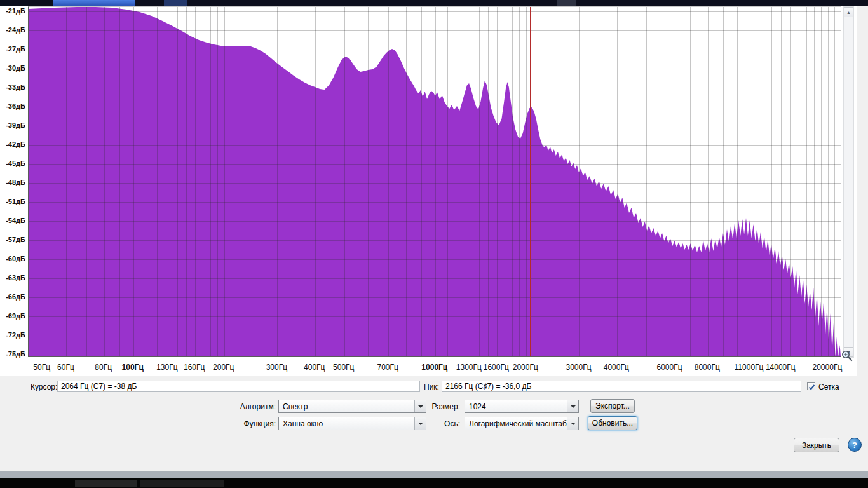 This screenshot has width=868, height=488. What do you see at coordinates (827, 367) in the screenshot?
I see `x-axis-label: 20000Гц` at bounding box center [827, 367].